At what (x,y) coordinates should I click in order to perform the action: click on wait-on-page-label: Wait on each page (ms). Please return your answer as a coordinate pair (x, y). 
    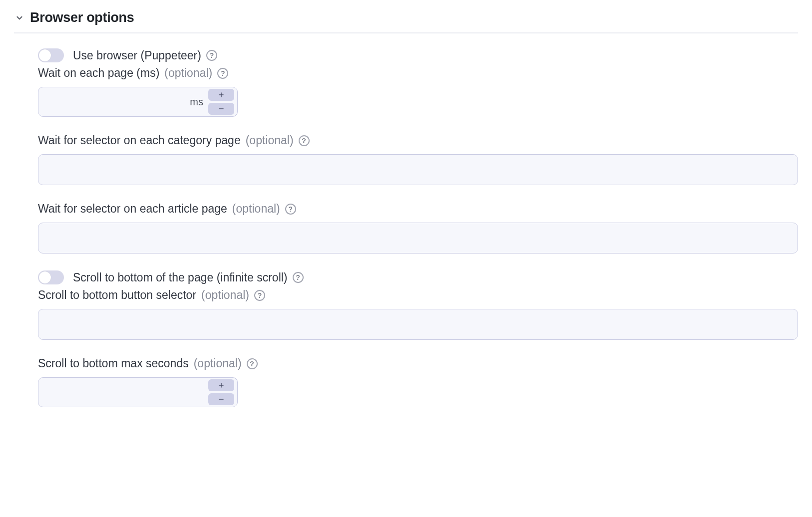
    Looking at the image, I should click on (99, 73).